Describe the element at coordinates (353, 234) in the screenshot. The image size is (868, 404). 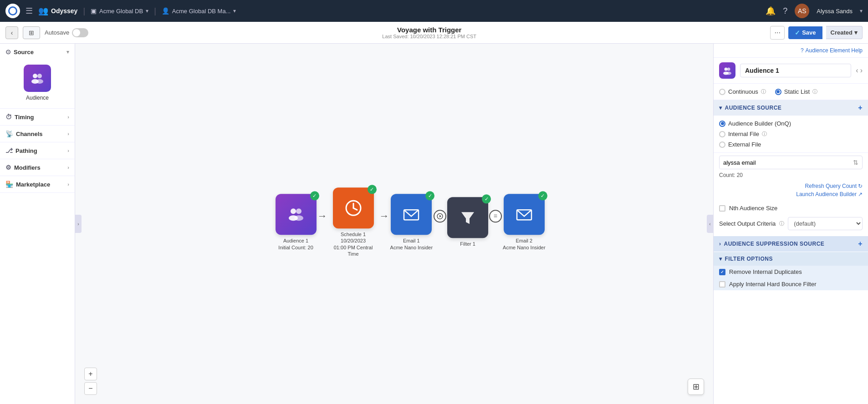
I see `schedule1-title: Schedule 1` at that location.